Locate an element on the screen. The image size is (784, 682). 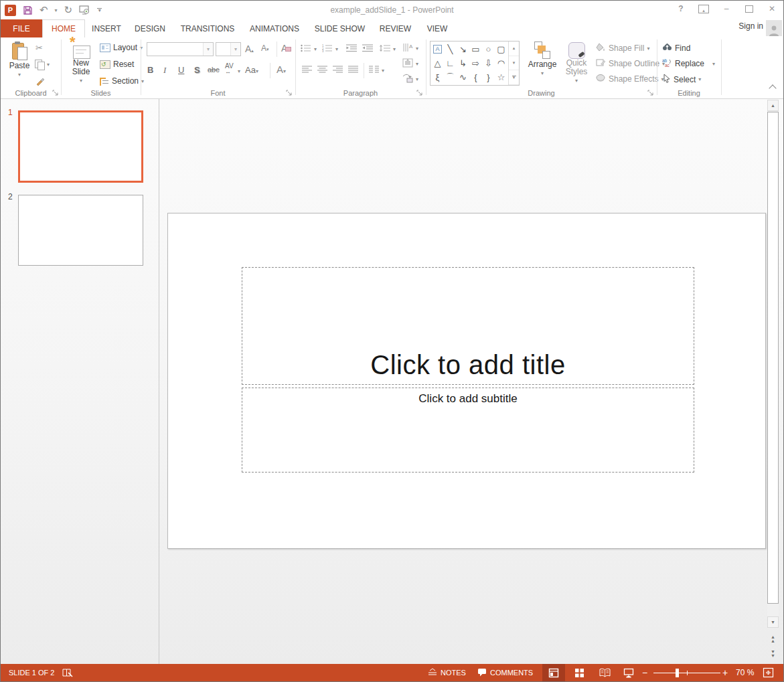
change-case-button: Aa▾ is located at coordinates (252, 70).